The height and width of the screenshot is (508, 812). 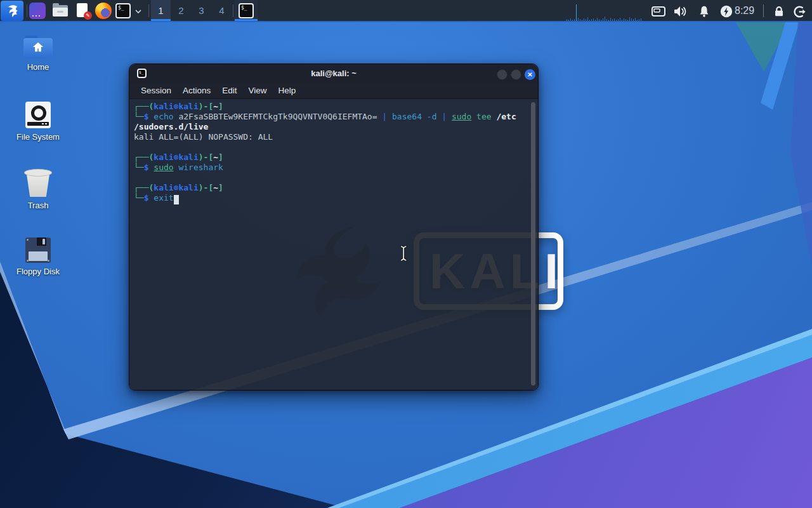 What do you see at coordinates (404, 253) in the screenshot?
I see `ibeam-cursor` at bounding box center [404, 253].